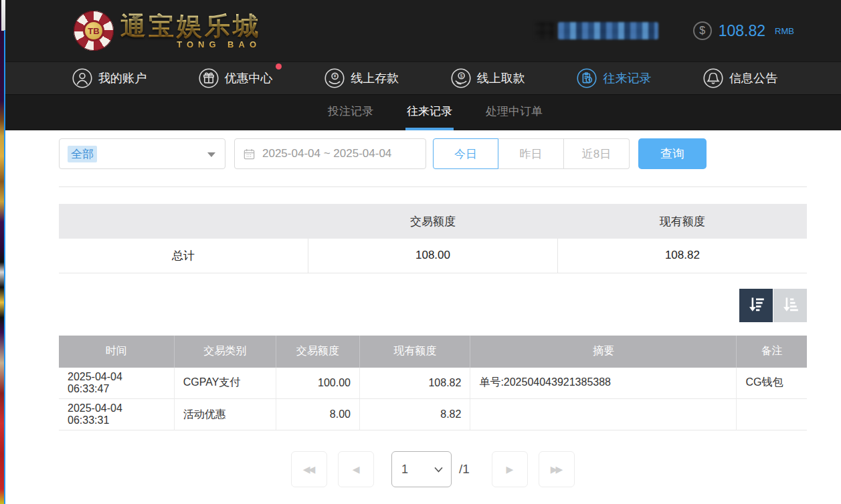  I want to click on table-row: 2025-04-04 06:33:31 活动优惠 8.00 8.82, so click(433, 414).